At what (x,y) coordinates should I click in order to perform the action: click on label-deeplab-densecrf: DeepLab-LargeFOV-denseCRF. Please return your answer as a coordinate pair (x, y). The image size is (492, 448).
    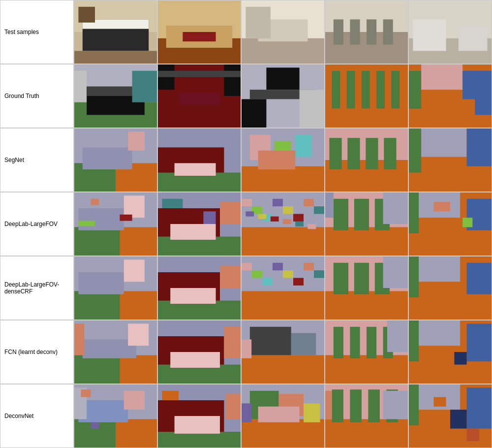
    Looking at the image, I should click on (37, 288).